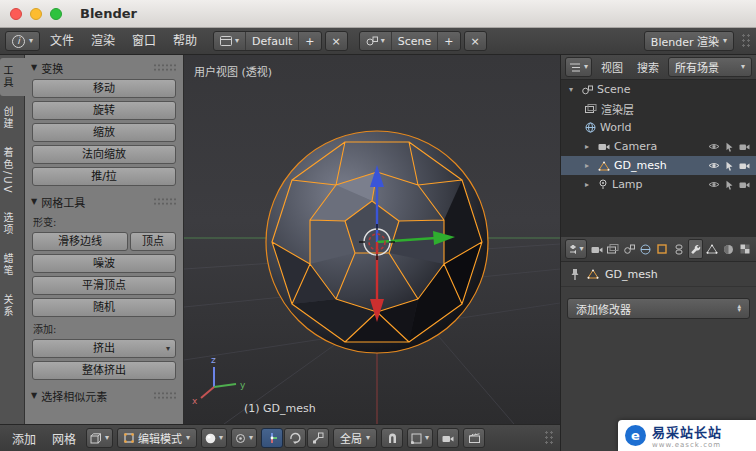  I want to click on add-menu: 添加, so click(24, 438).